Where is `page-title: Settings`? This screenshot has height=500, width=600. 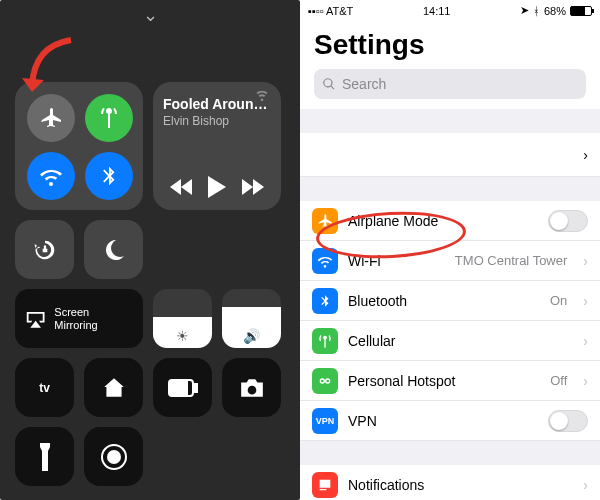
page-title: Settings is located at coordinates (450, 45).